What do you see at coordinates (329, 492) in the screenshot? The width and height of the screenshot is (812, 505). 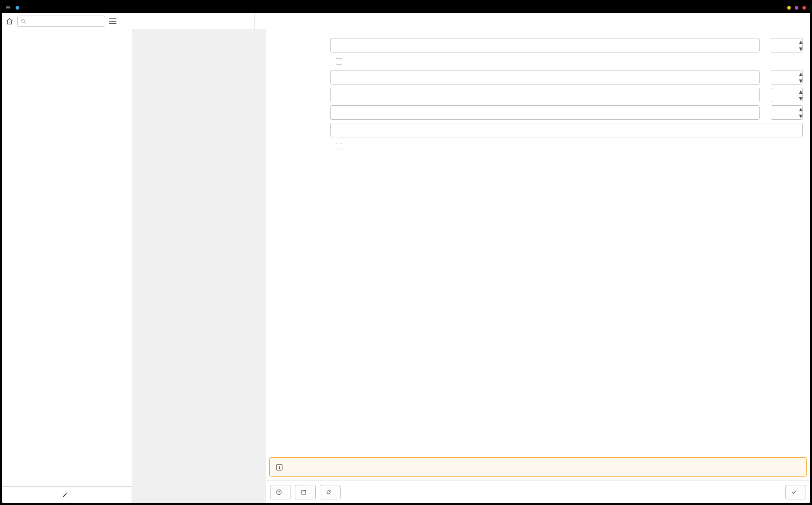 I see `reset-icon` at bounding box center [329, 492].